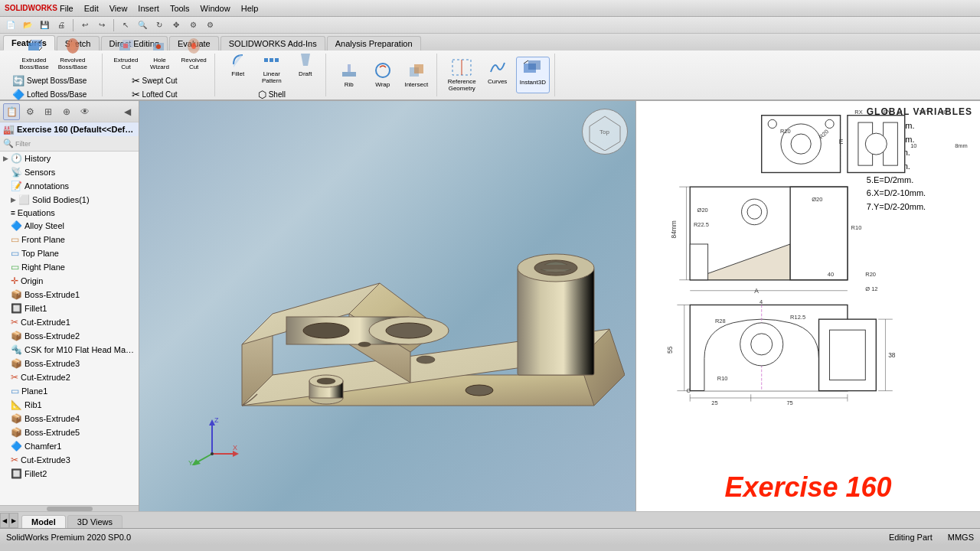 The image size is (980, 551). I want to click on options-button: ⚙, so click(210, 25).